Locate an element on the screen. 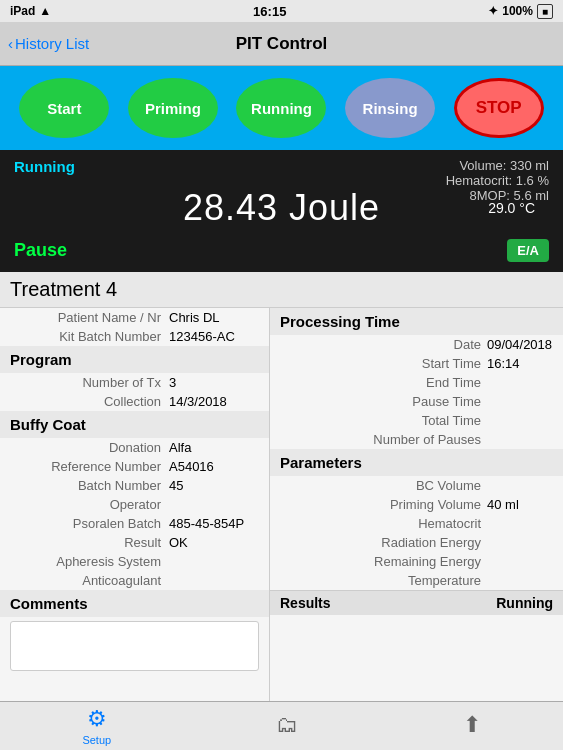 Image resolution: width=563 pixels, height=750 pixels. results-row: Results Running is located at coordinates (416, 602).